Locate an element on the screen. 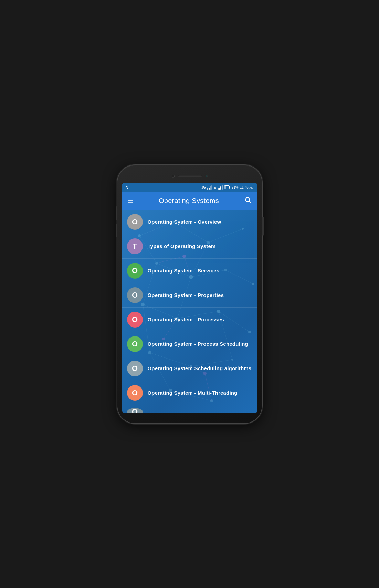  power-button is located at coordinates (263, 226).